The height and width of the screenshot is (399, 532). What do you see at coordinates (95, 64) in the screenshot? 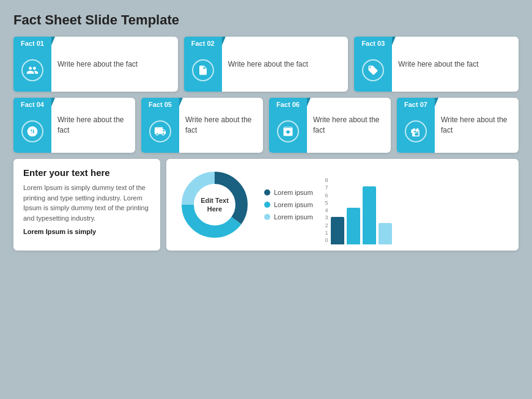
I see `fact-card: Fact 01Write here about the fact` at bounding box center [95, 64].